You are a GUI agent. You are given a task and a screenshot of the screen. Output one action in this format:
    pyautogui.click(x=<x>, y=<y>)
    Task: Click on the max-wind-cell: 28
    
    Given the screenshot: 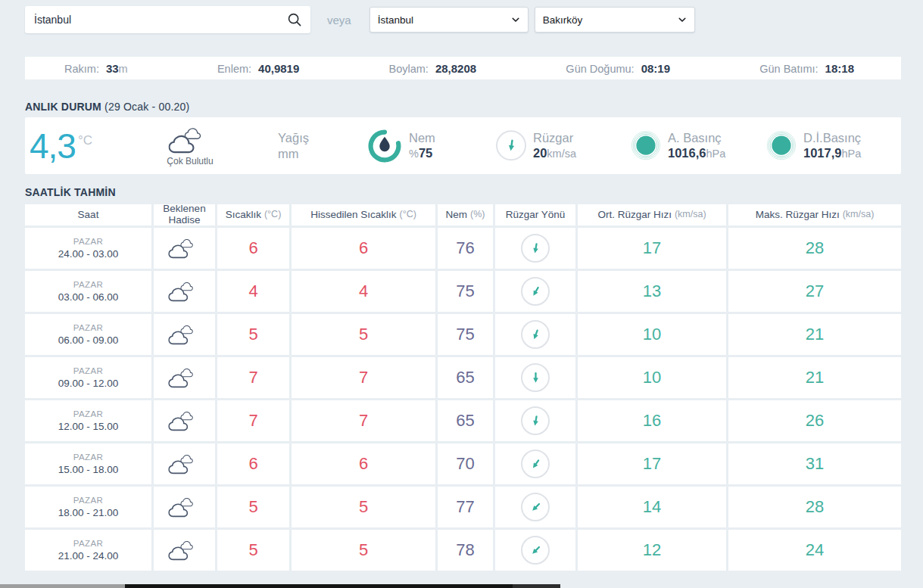 What is the action you would take?
    pyautogui.click(x=815, y=507)
    